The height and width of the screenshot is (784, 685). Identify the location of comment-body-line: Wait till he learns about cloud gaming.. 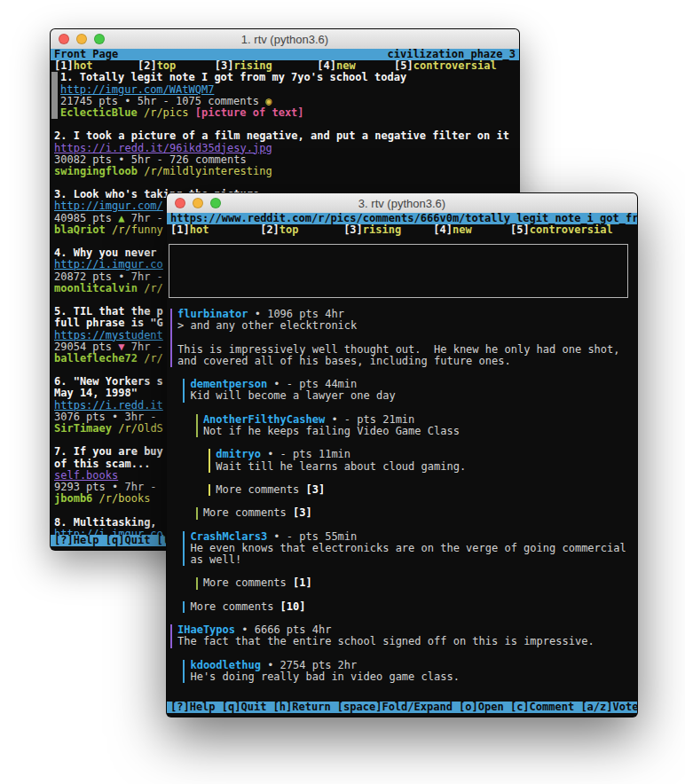
(402, 466).